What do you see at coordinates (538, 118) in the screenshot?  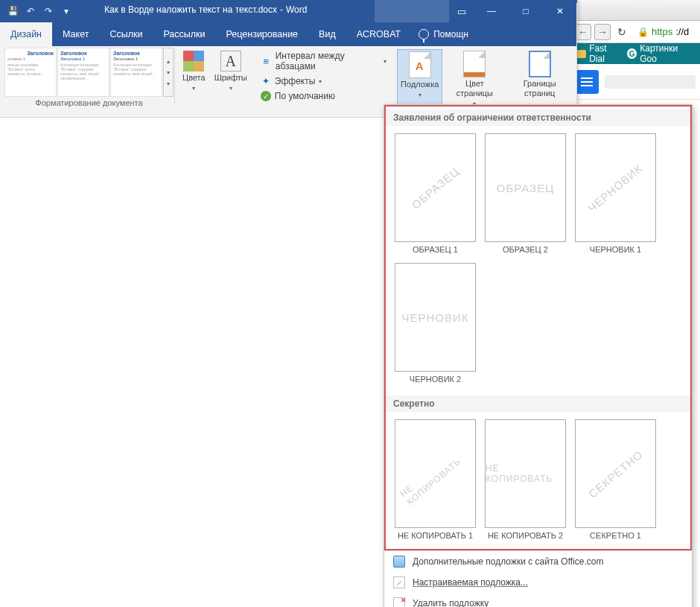 I see `gallery-section-disclaimer: Заявления об ограничении ответственности` at bounding box center [538, 118].